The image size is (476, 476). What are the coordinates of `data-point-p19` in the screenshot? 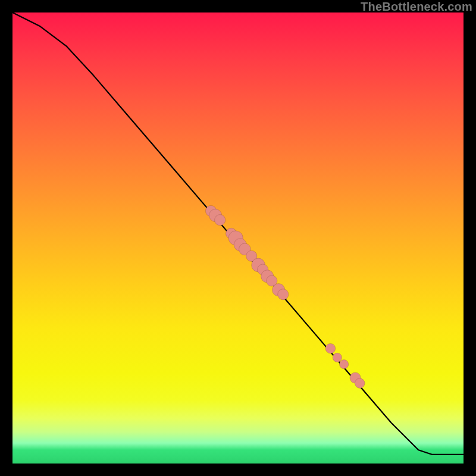 It's located at (359, 383).